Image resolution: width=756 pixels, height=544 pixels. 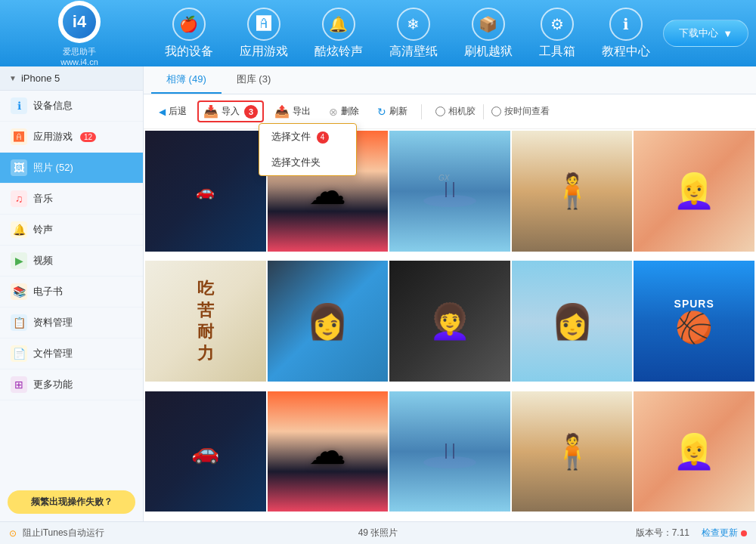 I want to click on sidebar-item-file-mgmt: 📄 文件管理, so click(x=71, y=354).